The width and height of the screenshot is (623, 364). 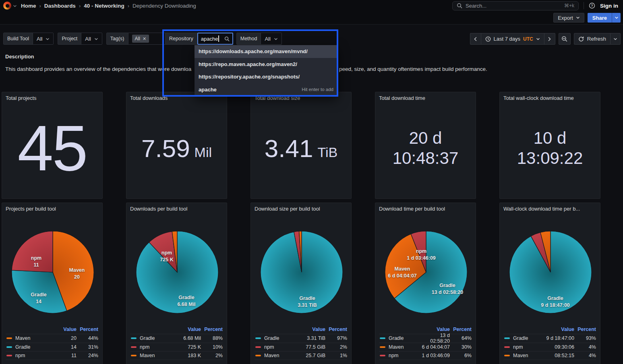 I want to click on export-button: Export, so click(x=569, y=18).